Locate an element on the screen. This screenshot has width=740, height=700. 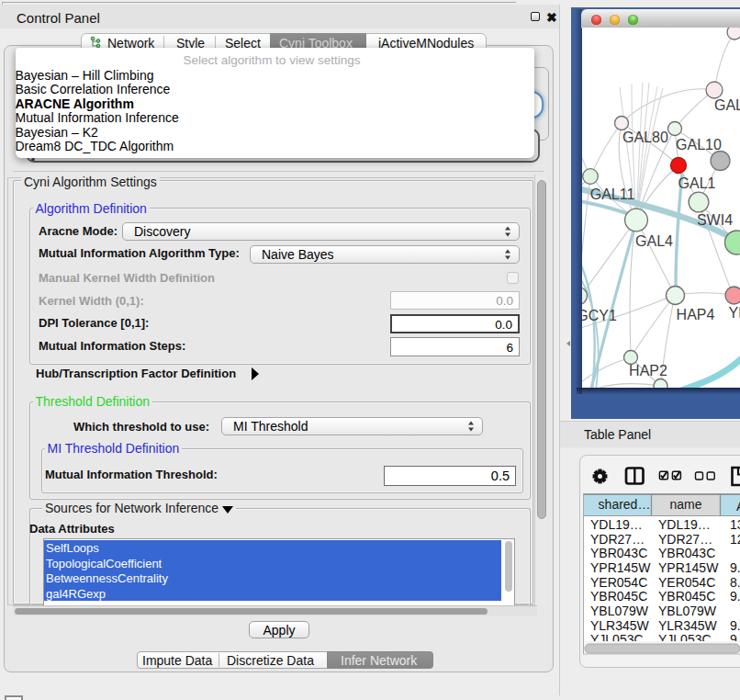
svg-text: HAP2 is located at coordinates (648, 371).